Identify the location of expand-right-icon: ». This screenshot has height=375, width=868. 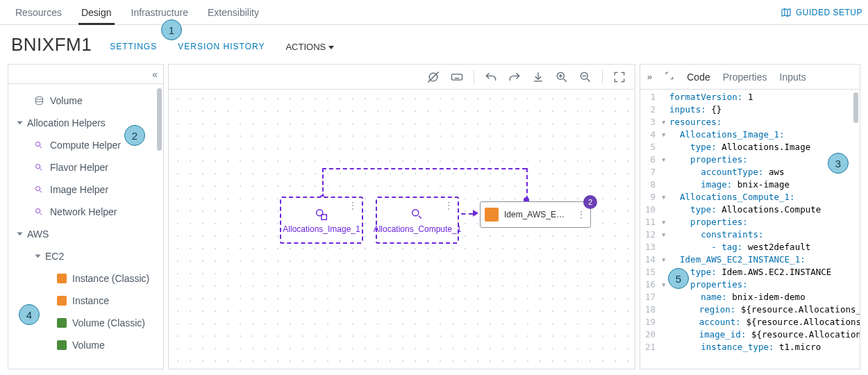
(650, 76).